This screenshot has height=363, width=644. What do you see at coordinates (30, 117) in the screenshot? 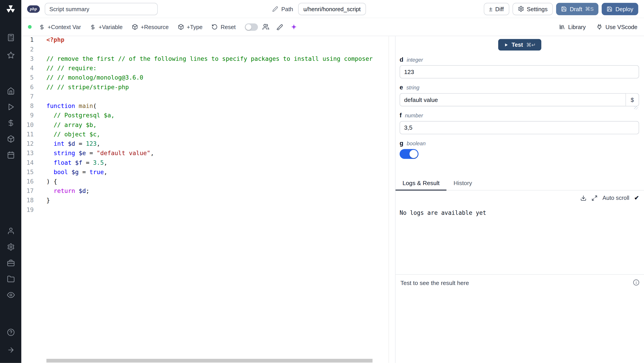
I see `line-number: 9` at bounding box center [30, 117].